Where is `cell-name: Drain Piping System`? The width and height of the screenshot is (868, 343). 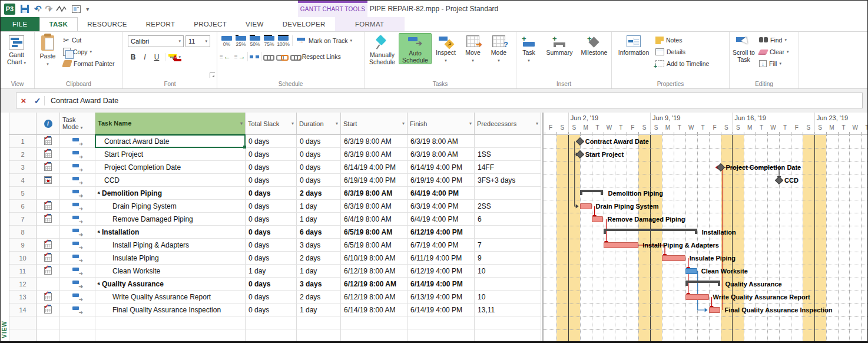 cell-name: Drain Piping System is located at coordinates (171, 206).